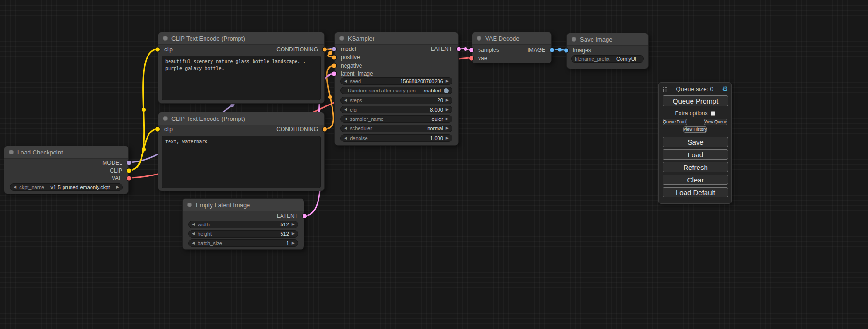 The height and width of the screenshot is (329, 868). Describe the element at coordinates (66, 187) in the screenshot. I see `widget-ckpt-name: ckpt_name v1-5-pruned-emaonly.ckpt` at that location.